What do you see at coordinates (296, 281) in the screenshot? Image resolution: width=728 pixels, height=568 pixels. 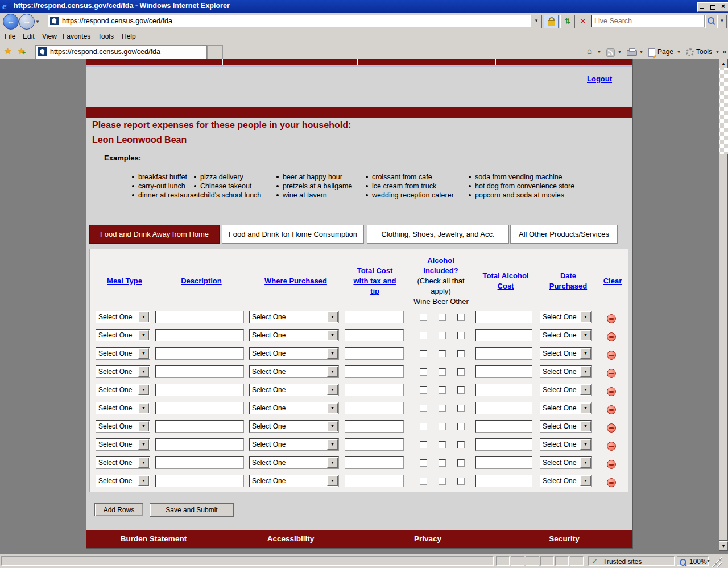 I see `header-where-purchased: Where Purchased` at bounding box center [296, 281].